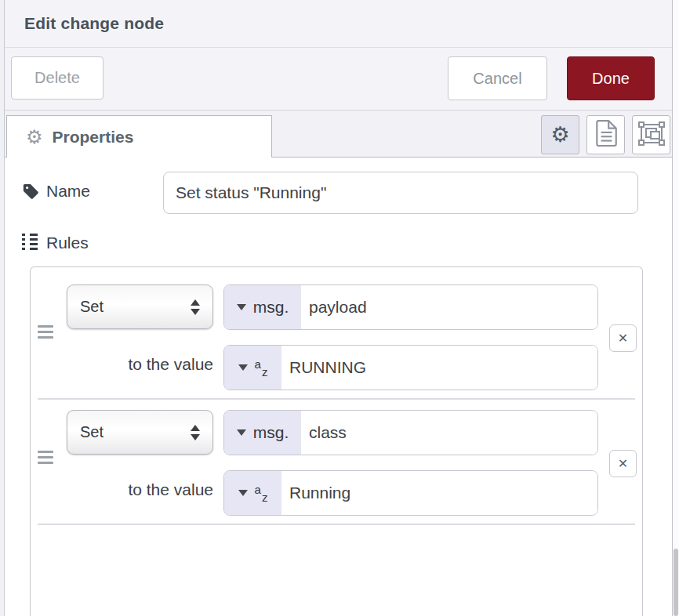  Describe the element at coordinates (676, 582) in the screenshot. I see `vertical-scrollbar` at that location.